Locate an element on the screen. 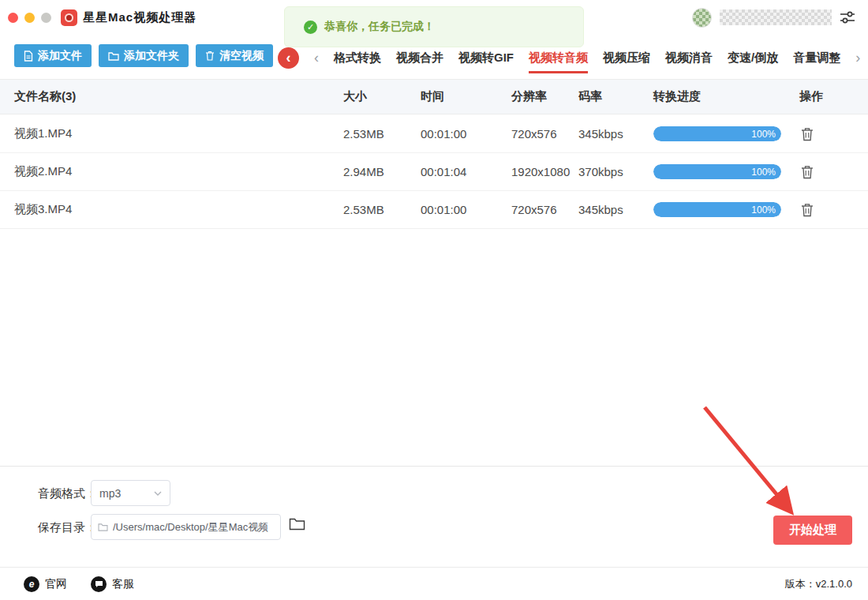 This screenshot has width=868, height=600. chat-bubble-icon is located at coordinates (99, 584).